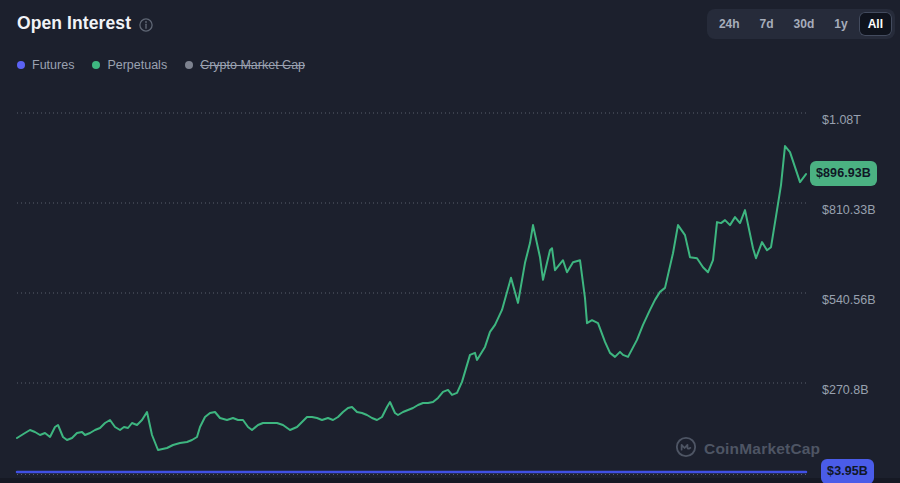 Image resolution: width=900 pixels, height=483 pixels. What do you see at coordinates (804, 24) in the screenshot?
I see `range-button-30d: 30d` at bounding box center [804, 24].